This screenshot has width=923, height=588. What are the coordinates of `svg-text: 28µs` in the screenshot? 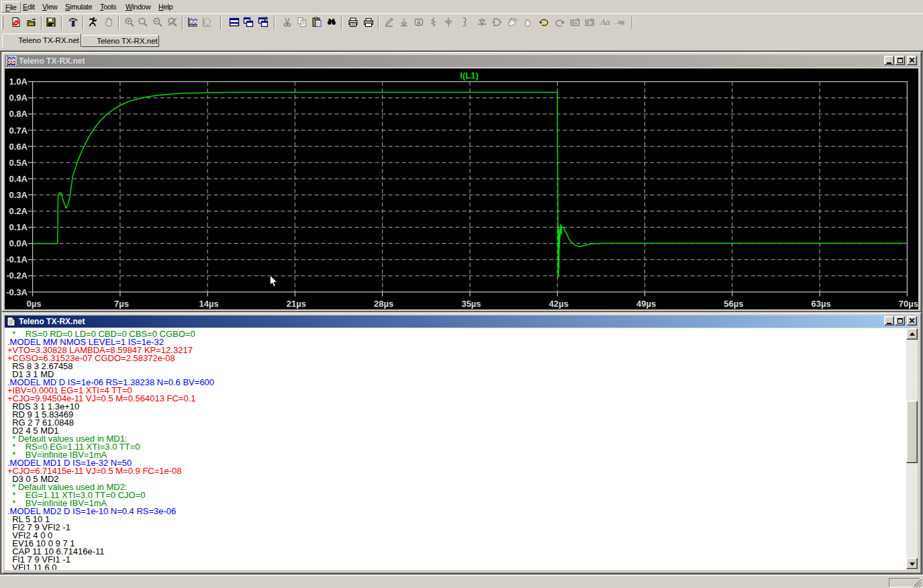 It's located at (384, 303).